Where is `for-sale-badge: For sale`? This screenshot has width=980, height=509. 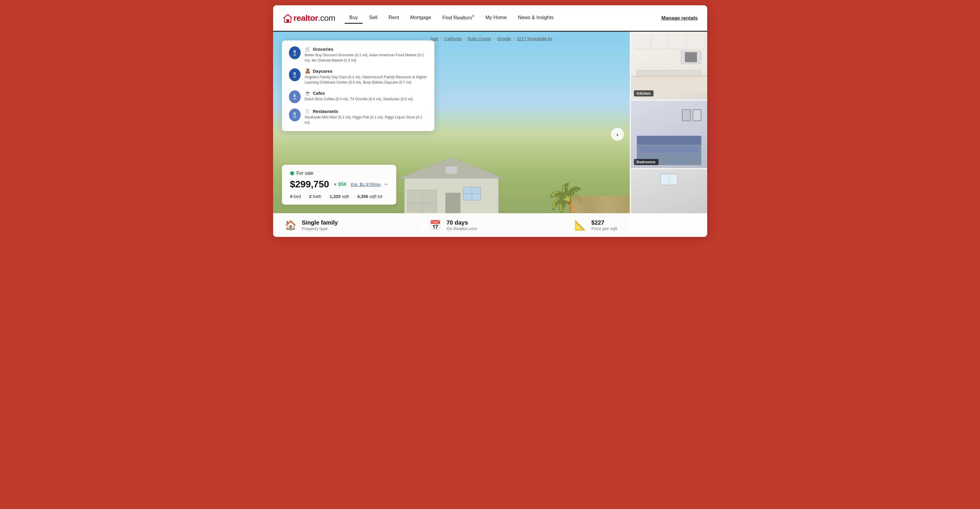
for-sale-badge: For sale is located at coordinates (339, 173).